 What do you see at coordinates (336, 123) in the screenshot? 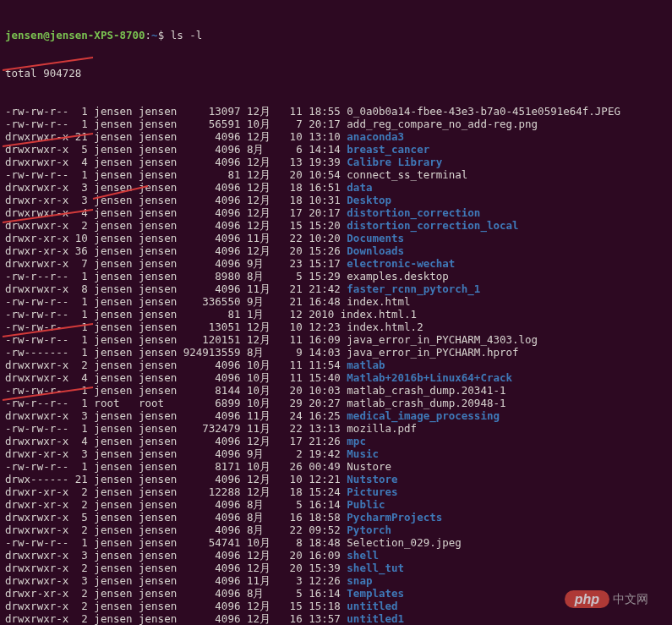
I see `file-row: -rw-rw-r-- 1 jensen jensen 56591 10月 7 2…` at bounding box center [336, 123].